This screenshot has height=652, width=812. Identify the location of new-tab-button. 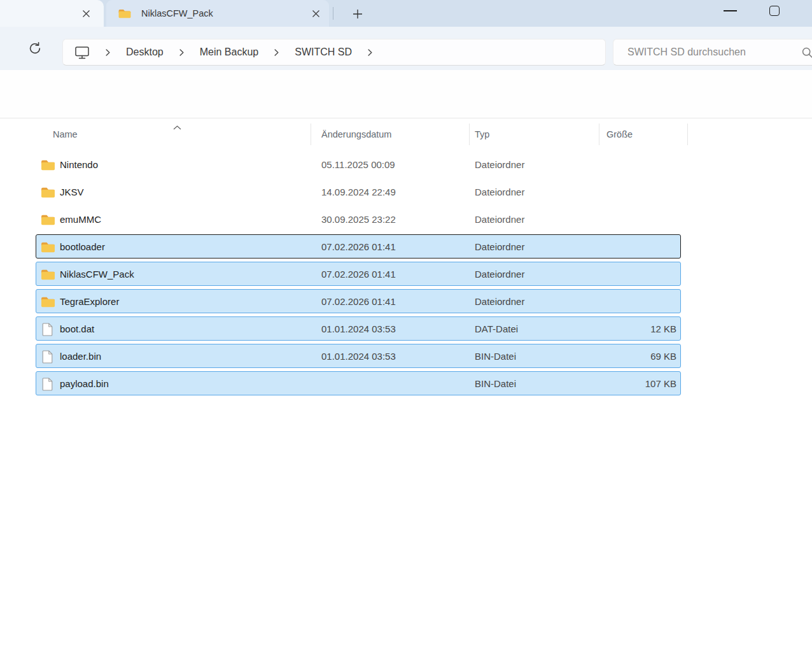
(358, 14).